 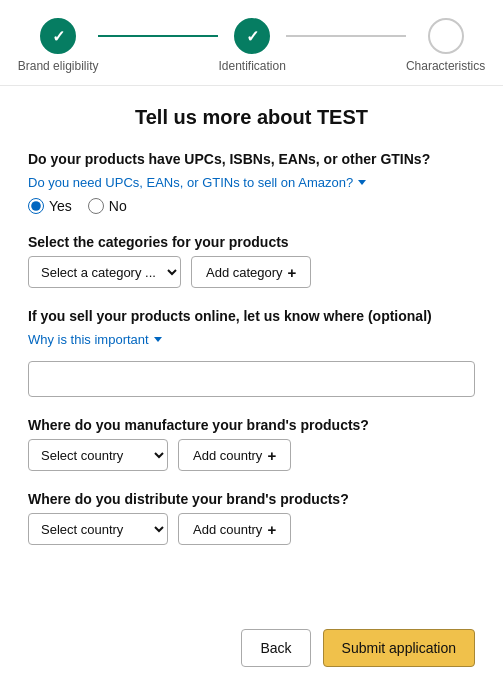 What do you see at coordinates (58, 36) in the screenshot?
I see `step-circle-1: ✓` at bounding box center [58, 36].